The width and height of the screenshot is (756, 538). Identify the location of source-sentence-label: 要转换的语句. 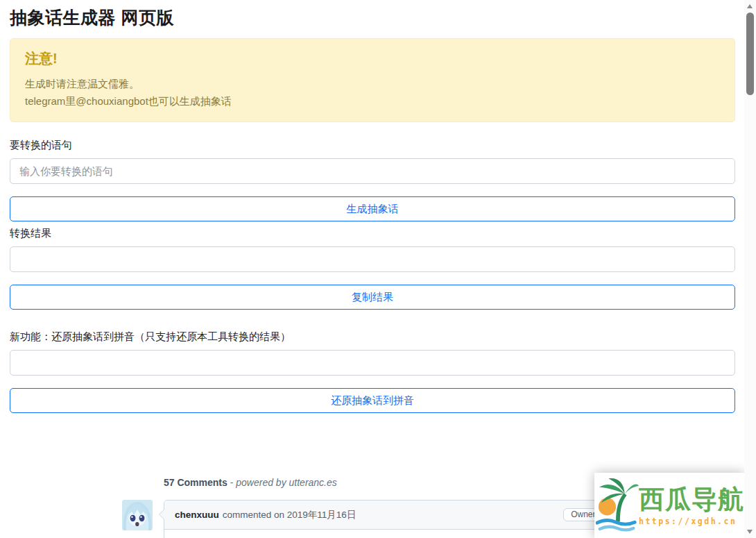
(372, 146).